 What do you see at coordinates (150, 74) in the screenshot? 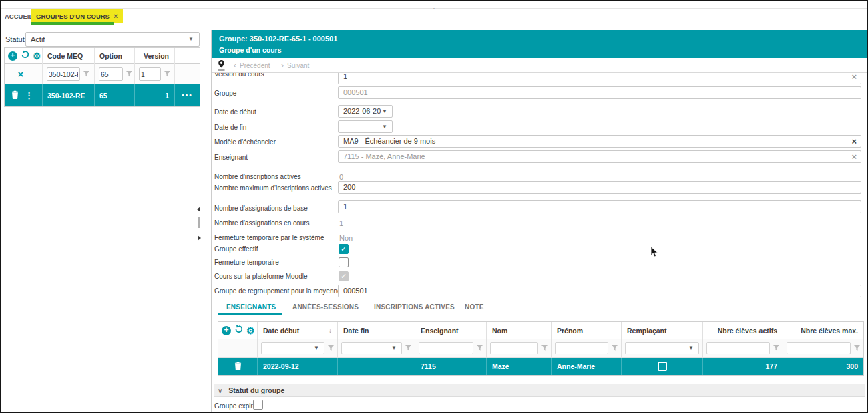
I see `filter-version` at bounding box center [150, 74].